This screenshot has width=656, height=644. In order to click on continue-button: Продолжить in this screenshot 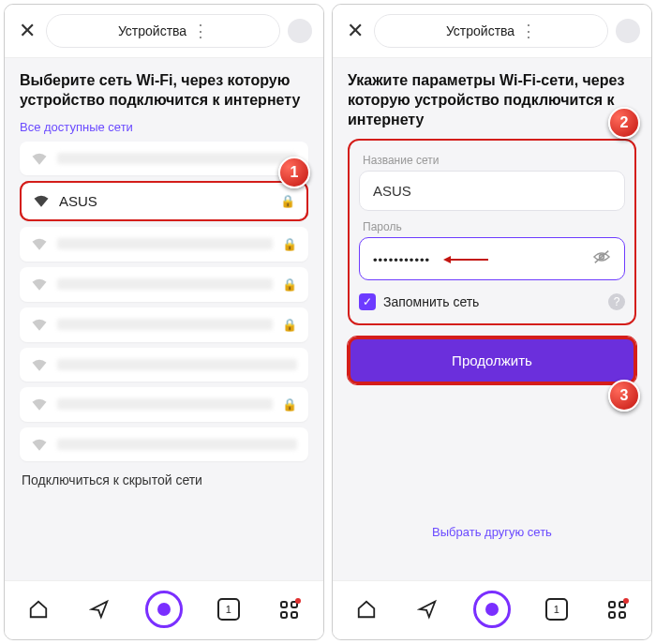, I will do `click(492, 360)`.